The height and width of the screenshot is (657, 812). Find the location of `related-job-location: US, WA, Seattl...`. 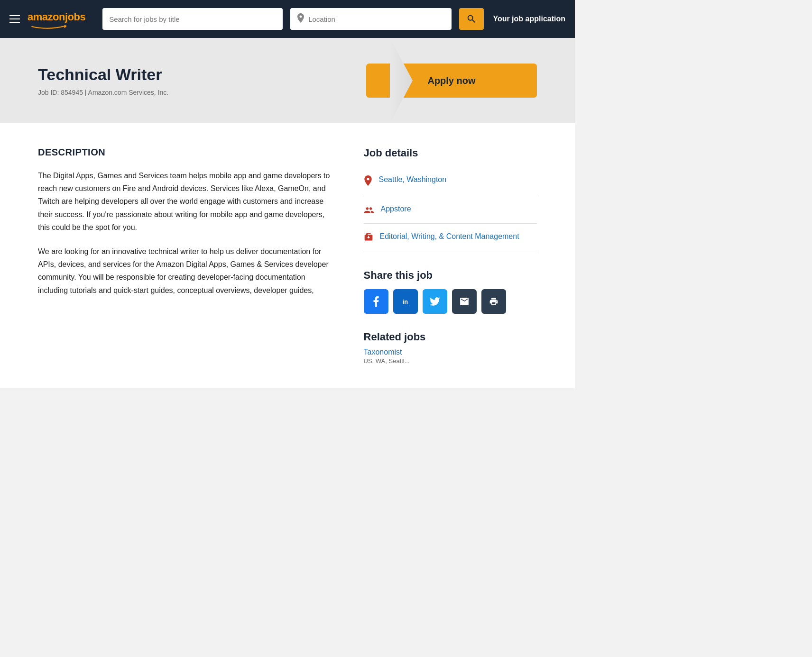

related-job-location: US, WA, Seattl... is located at coordinates (451, 361).